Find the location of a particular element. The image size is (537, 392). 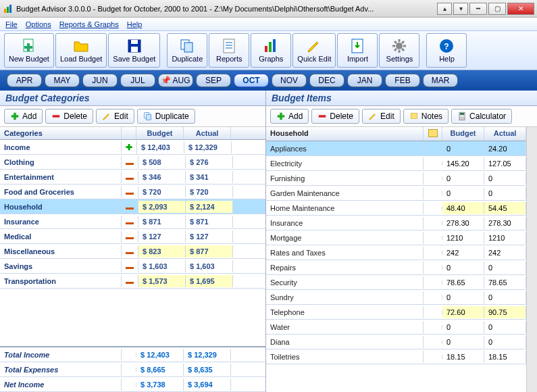

aux-up-button: ▴ is located at coordinates (444, 9).